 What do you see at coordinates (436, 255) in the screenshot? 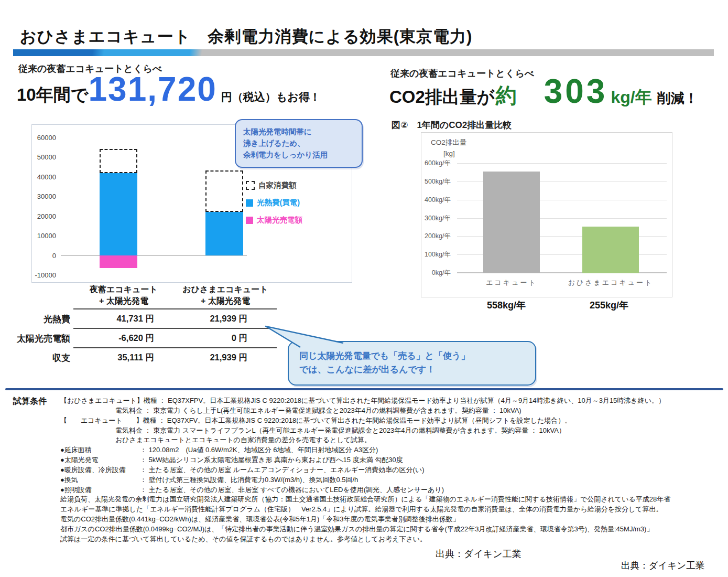
I see `y-axis-tick-label: 100kg/年` at bounding box center [436, 255].